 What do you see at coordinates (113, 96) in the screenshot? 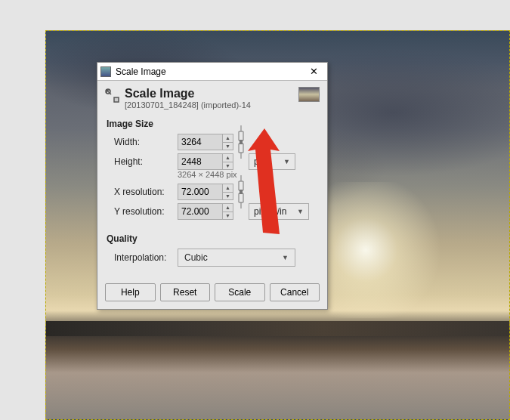
I see `scale-icon` at bounding box center [113, 96].